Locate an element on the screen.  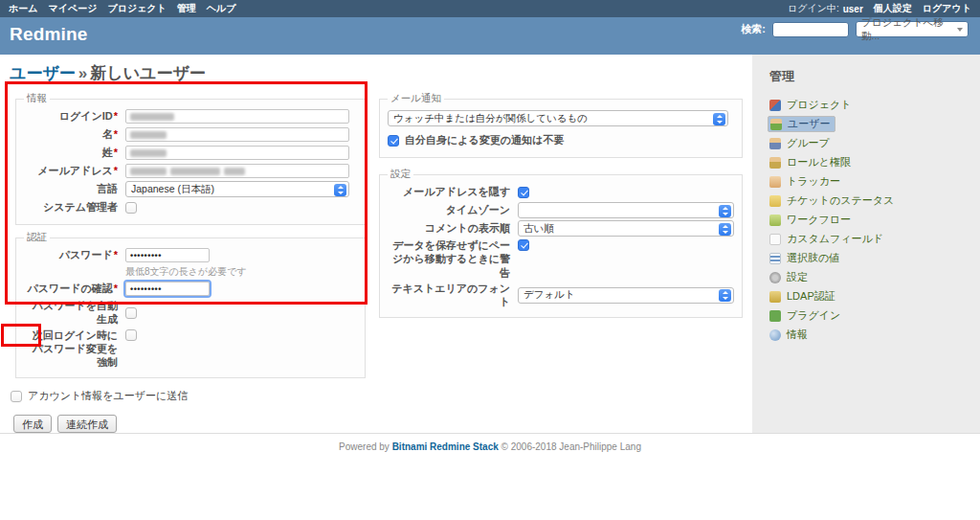
redacted-lastname-value is located at coordinates (148, 153).